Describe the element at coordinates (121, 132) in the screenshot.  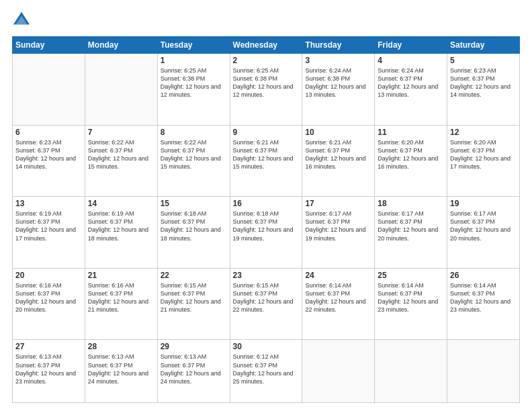
I see `day-number: 7` at that location.